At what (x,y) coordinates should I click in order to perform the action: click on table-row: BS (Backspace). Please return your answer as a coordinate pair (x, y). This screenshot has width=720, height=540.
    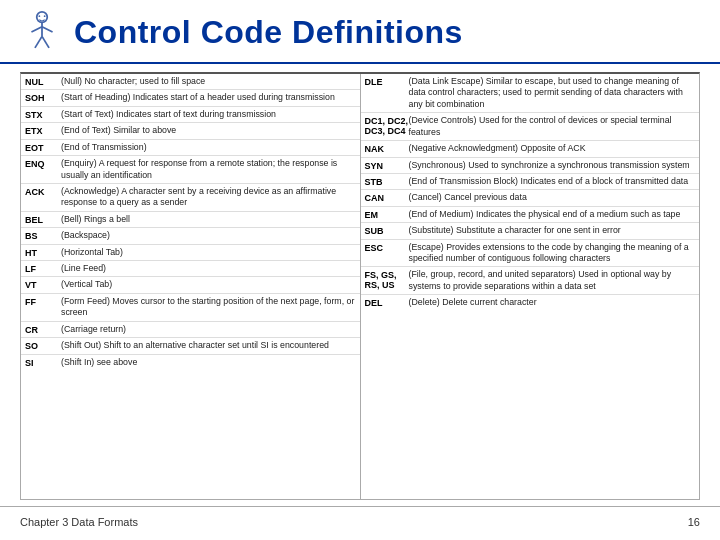
    Looking at the image, I should click on (190, 236).